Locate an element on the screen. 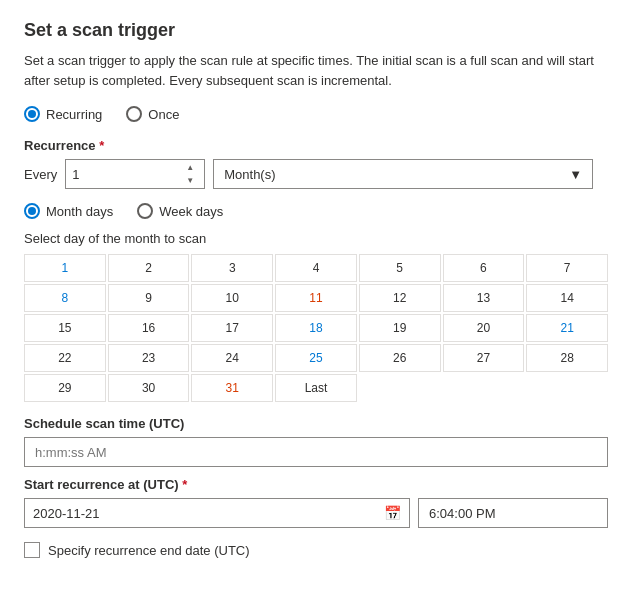  spin-up-button: ▲ is located at coordinates (190, 168).